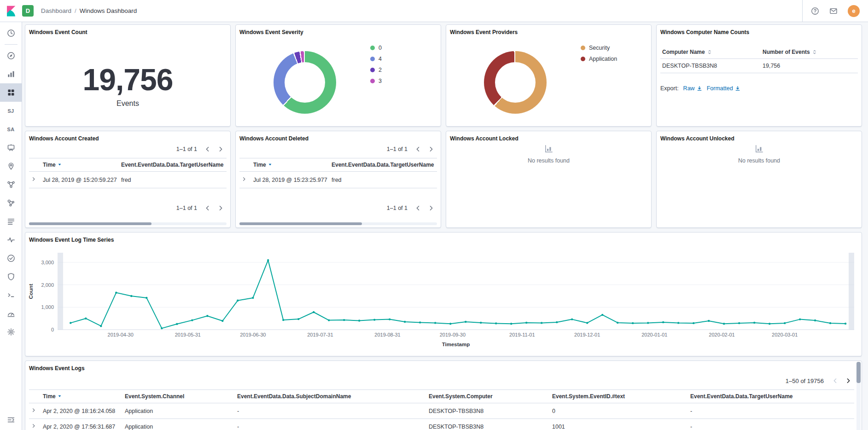 The image size is (868, 430). What do you see at coordinates (56, 11) in the screenshot?
I see `breadcrumb-dashboard: Dashboard` at bounding box center [56, 11].